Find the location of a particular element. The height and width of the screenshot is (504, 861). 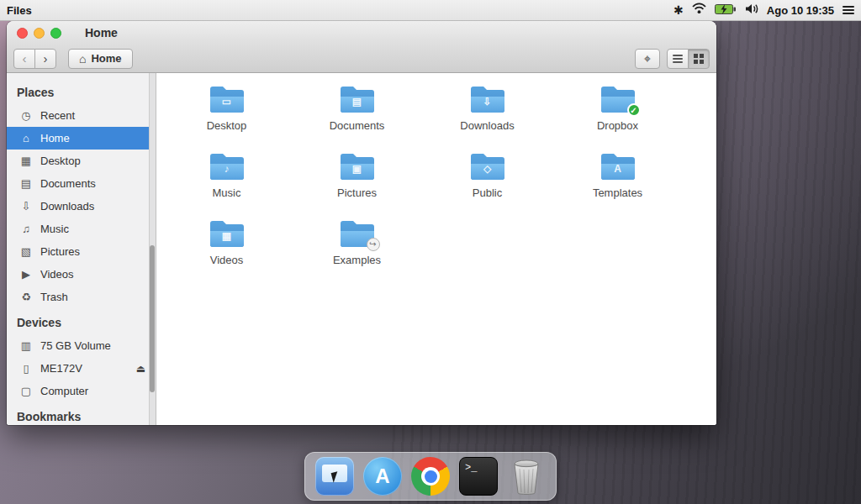

folder-downloads: ⇩Downloads is located at coordinates (488, 117).